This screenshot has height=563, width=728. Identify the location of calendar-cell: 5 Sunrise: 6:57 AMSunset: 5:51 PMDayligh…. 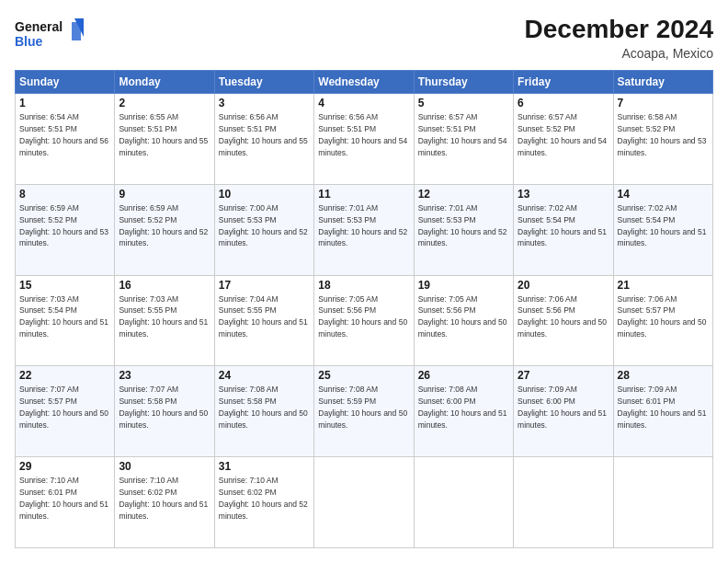
(463, 140).